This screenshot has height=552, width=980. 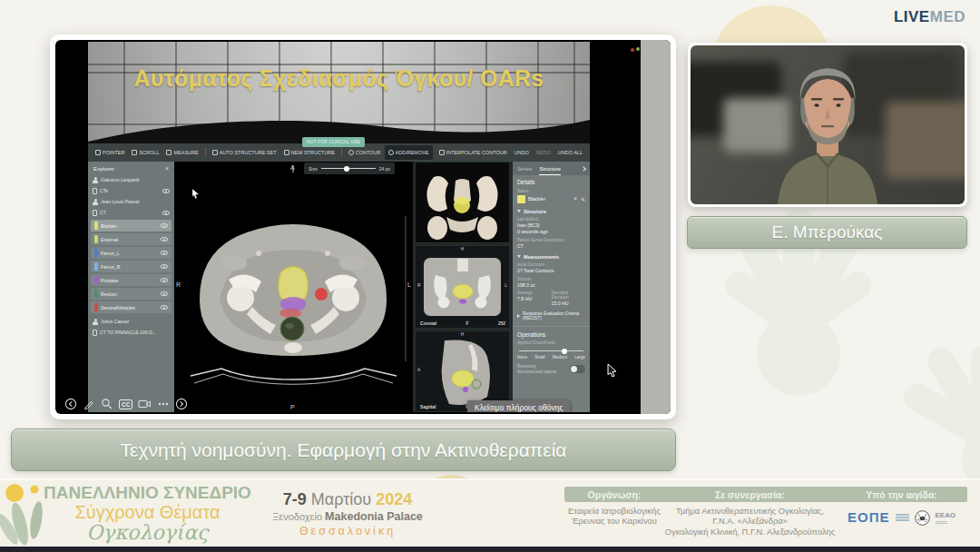 What do you see at coordinates (632, 50) in the screenshot?
I see `record-indicator-red` at bounding box center [632, 50].